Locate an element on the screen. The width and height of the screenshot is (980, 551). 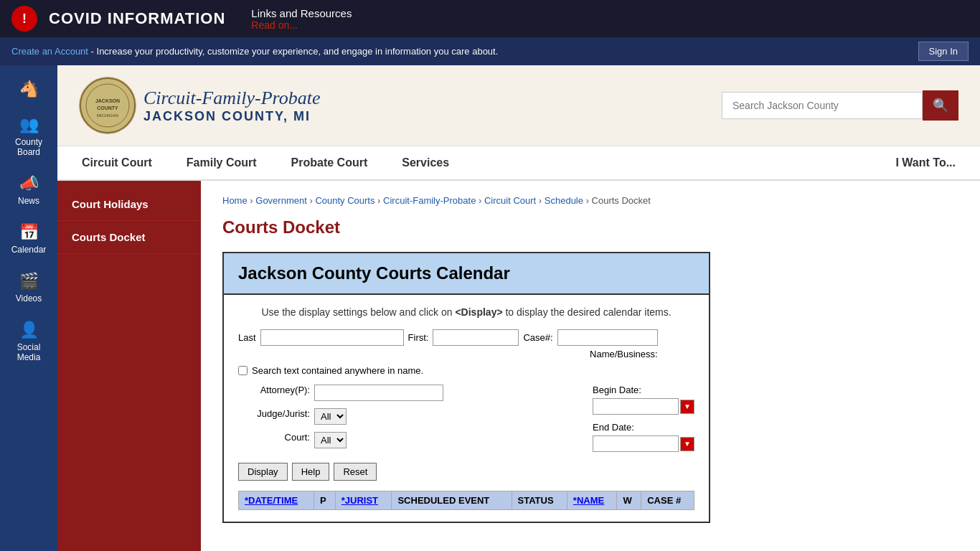
breadcrumb-current: Courts Docket is located at coordinates (621, 201).